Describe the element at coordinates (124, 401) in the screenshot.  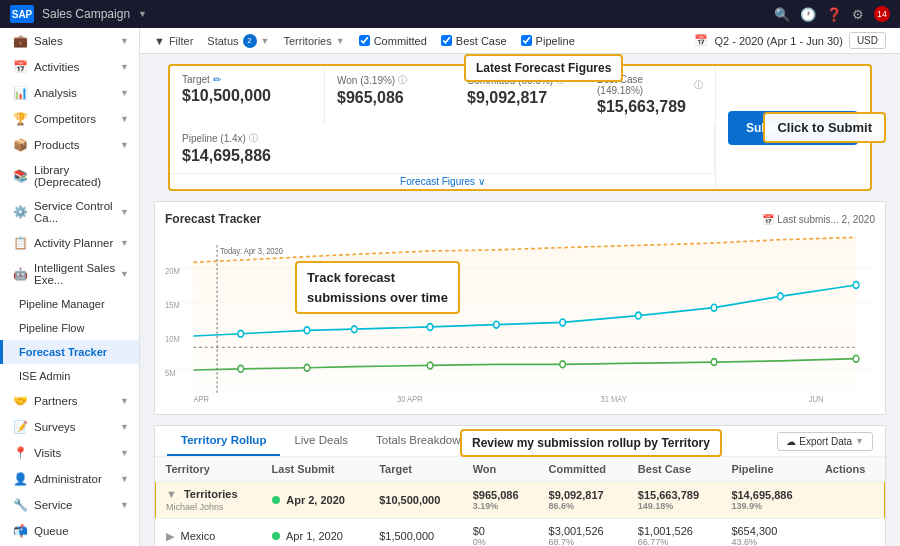
I see `partners-chevron: ▼` at that location.